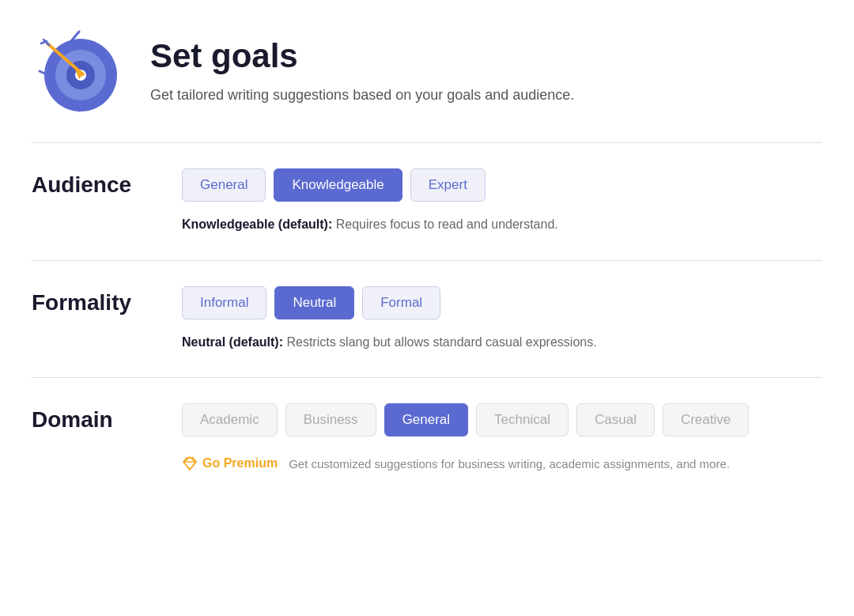 The width and height of the screenshot is (854, 616). I want to click on formality-description: Neutral (default): Restricts slang but a…, so click(427, 342).